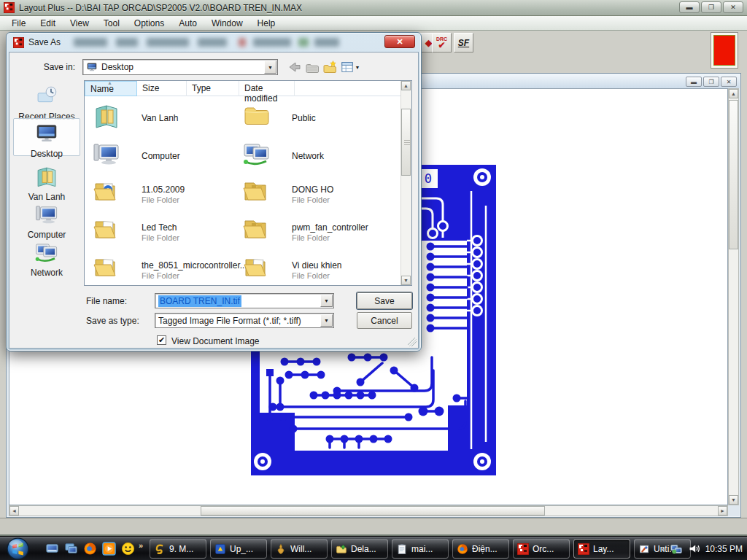  I want to click on cancel-button: Cancel, so click(384, 321).